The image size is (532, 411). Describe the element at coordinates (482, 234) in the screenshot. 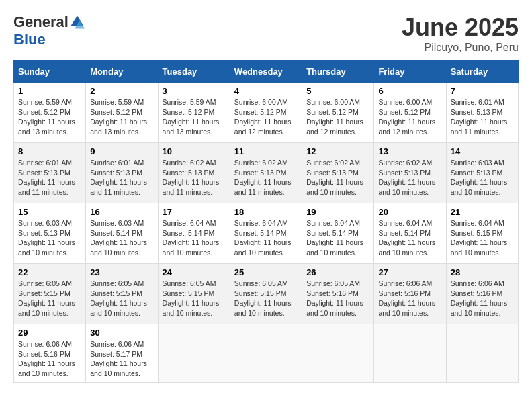

I see `calendar-day-21: 21Sunrise: 6:04 AMSunset: 5:15 PMDayligh…` at that location.